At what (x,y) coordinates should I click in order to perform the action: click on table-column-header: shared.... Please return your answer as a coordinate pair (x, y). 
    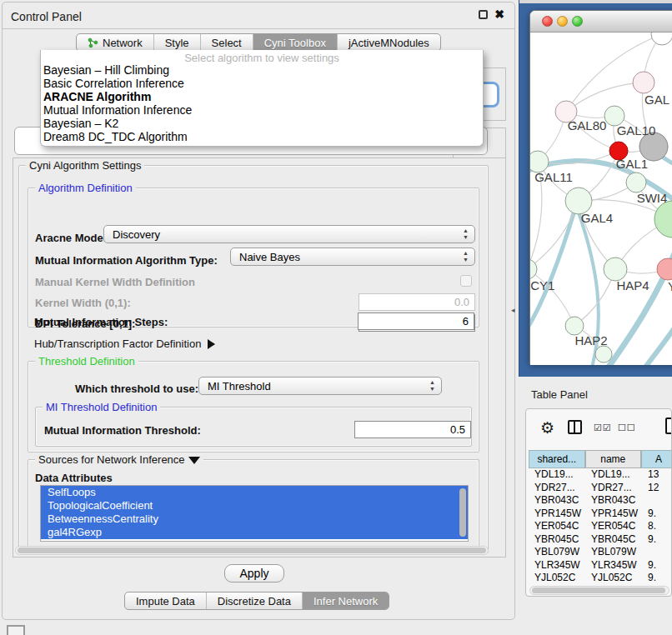
    Looking at the image, I should click on (557, 459).